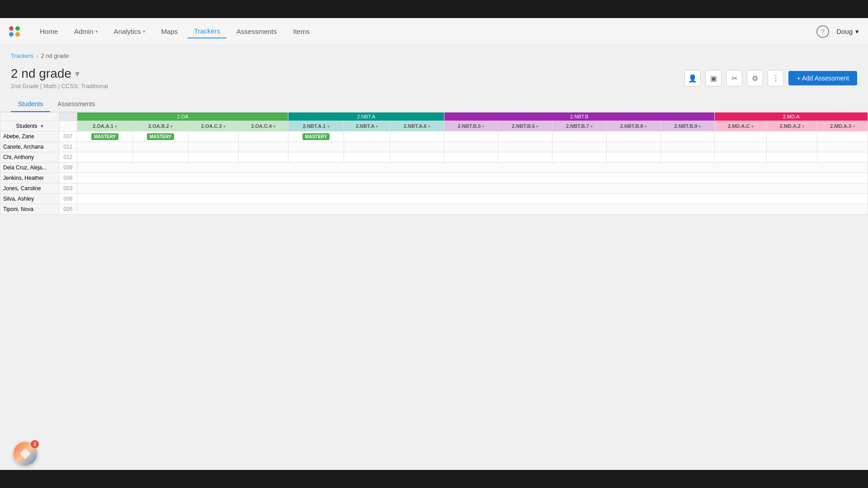  I want to click on breadcrumb-trackers: Trackers, so click(22, 56).